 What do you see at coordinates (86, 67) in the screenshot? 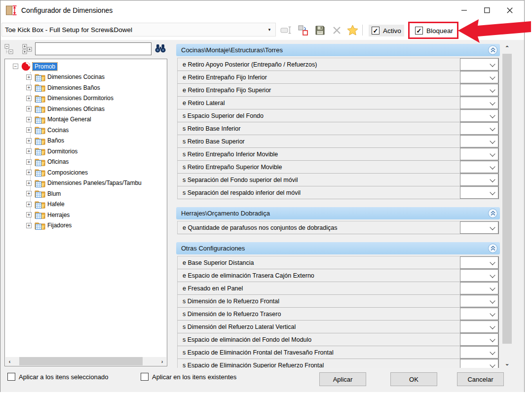
I see `tree-item-root: − Promob` at bounding box center [86, 67].